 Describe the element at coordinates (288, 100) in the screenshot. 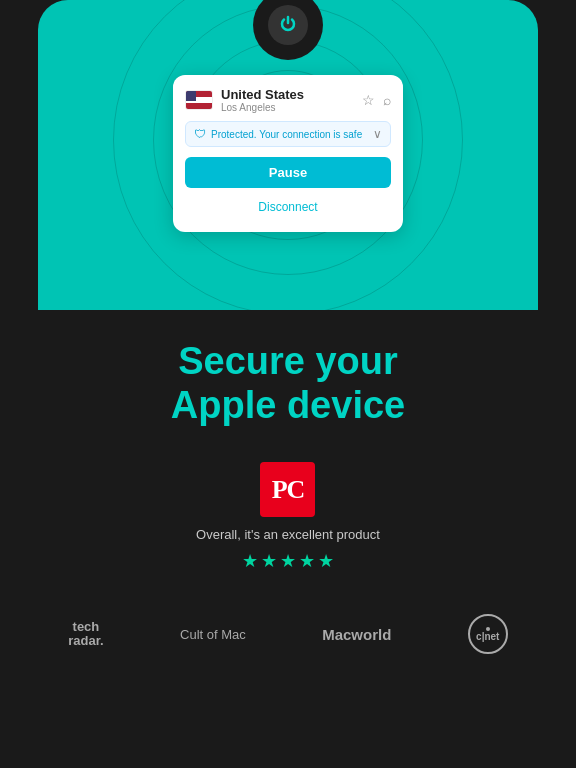

I see `card-header: United States Los Angeles ☆ ⌕` at that location.